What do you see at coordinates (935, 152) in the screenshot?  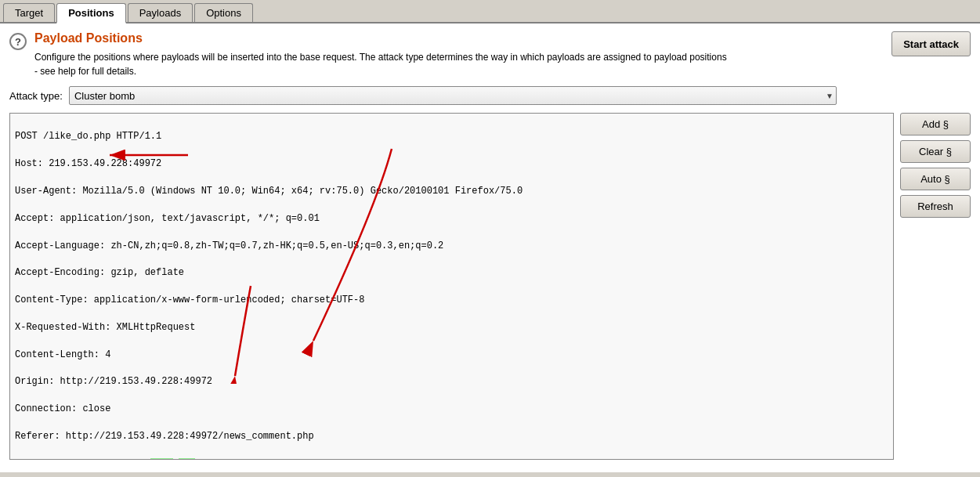 I see `clear-button: Clear §` at bounding box center [935, 152].